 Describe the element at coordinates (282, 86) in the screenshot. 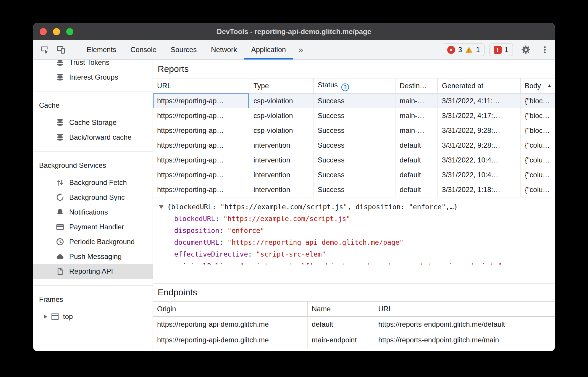

I see `column-header-type: Type` at that location.